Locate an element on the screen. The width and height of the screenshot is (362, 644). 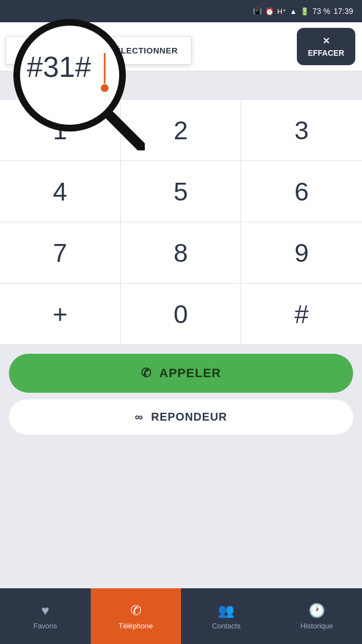
nav-favoris-label: Favoris is located at coordinates (46, 626).